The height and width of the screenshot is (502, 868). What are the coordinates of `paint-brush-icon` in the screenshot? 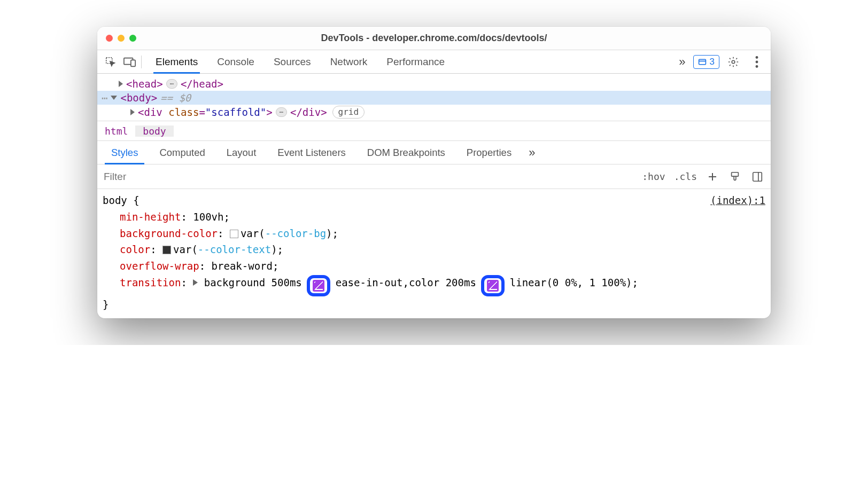 It's located at (735, 177).